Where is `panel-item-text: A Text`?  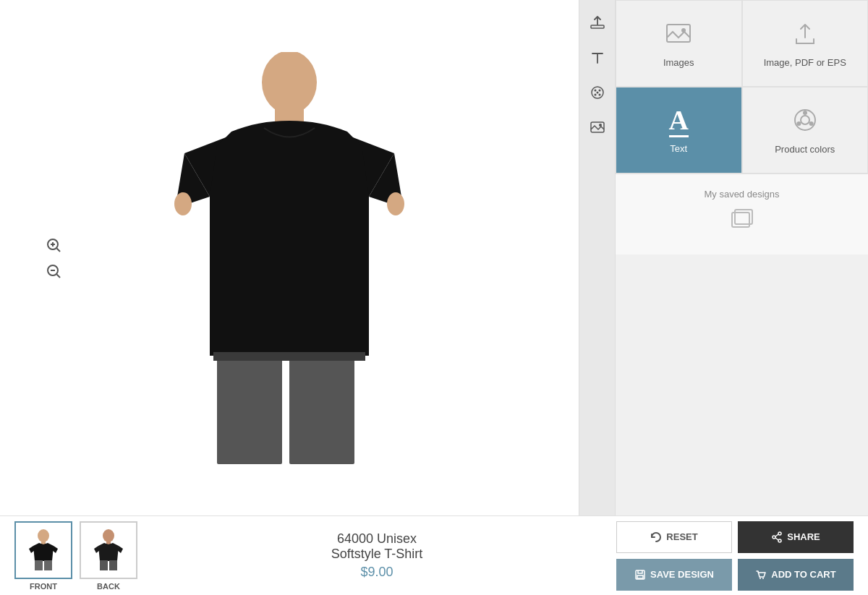 panel-item-text: A Text is located at coordinates (678, 130).